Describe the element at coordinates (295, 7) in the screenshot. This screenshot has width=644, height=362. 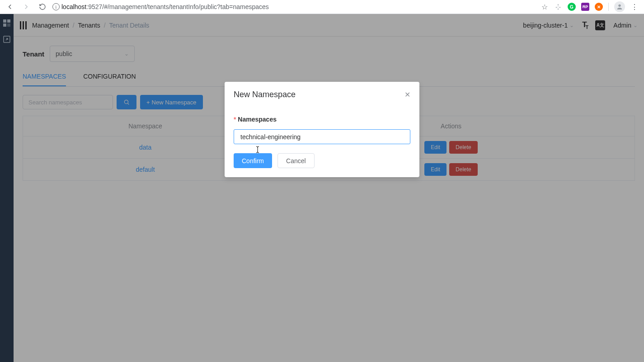
I see `url-bar: i localhost:9527/#/management/tenants/te…` at that location.